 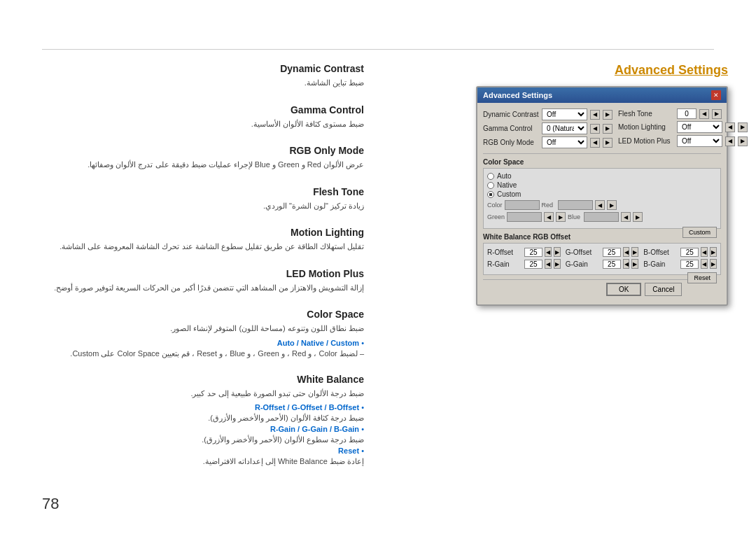 What do you see at coordinates (743, 141) in the screenshot?
I see `led-motion-next: ▶` at bounding box center [743, 141].